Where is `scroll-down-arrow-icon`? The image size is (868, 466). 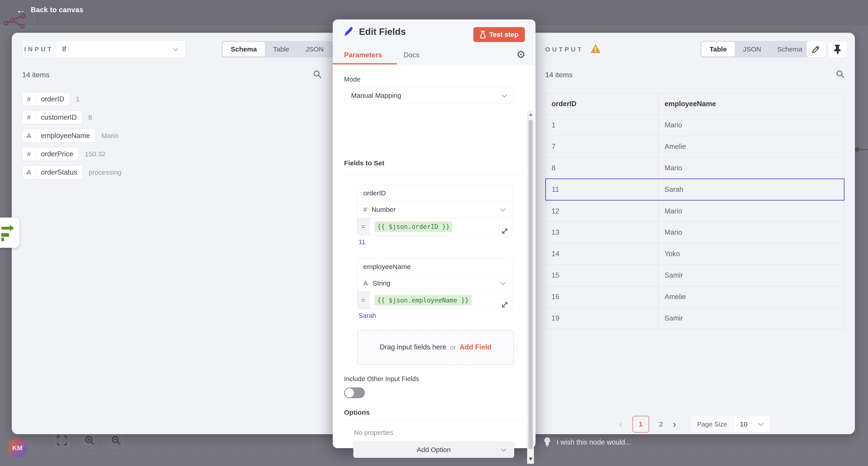
scroll-down-arrow-icon is located at coordinates (531, 459).